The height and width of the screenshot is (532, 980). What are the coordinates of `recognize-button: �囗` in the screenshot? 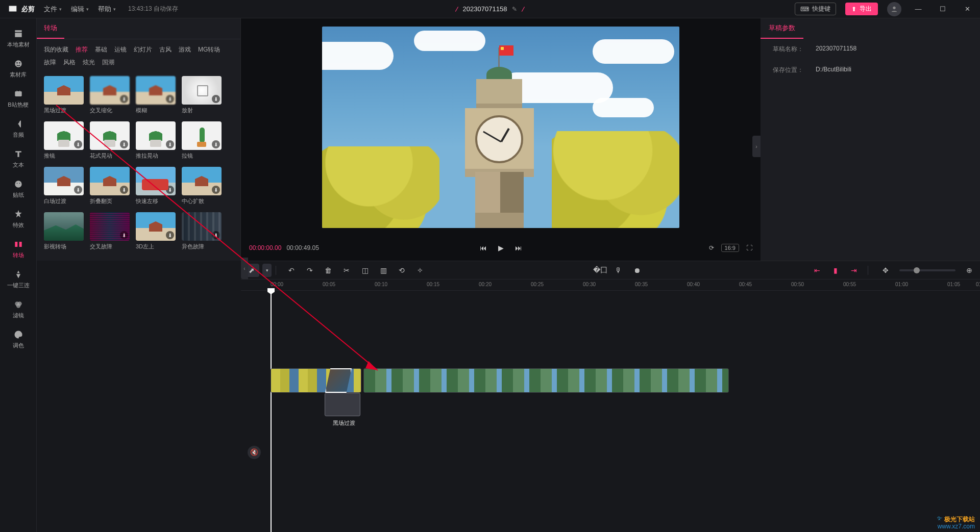 It's located at (600, 270).